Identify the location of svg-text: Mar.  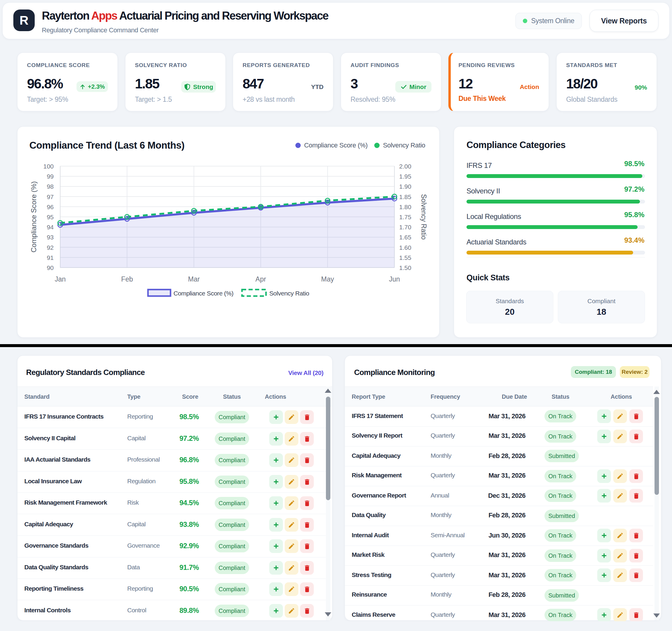
(194, 279).